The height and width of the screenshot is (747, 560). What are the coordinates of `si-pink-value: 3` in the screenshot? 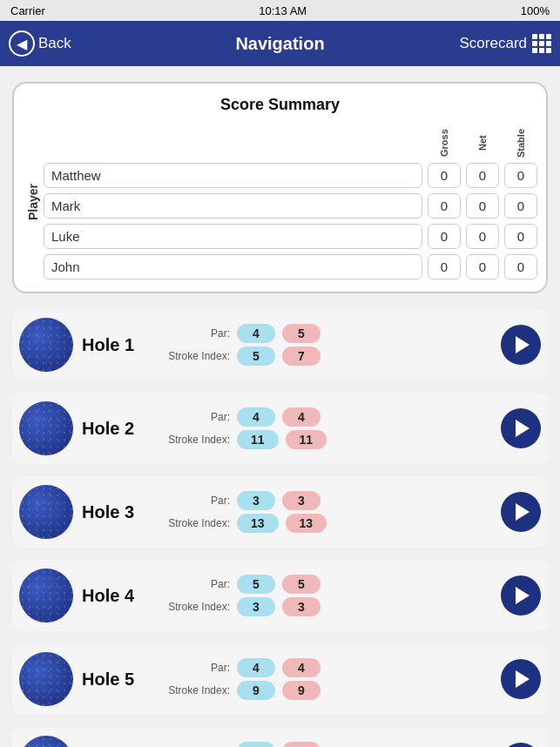 It's located at (301, 607).